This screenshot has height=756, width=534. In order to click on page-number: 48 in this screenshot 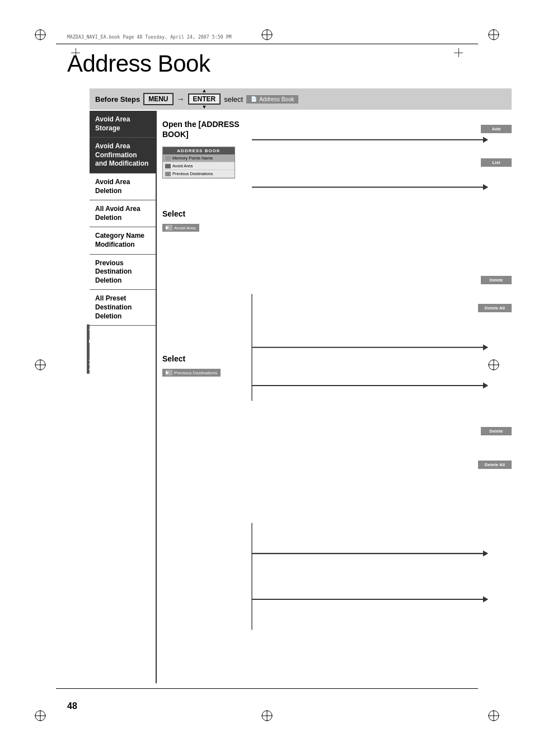, I will do `click(72, 706)`.